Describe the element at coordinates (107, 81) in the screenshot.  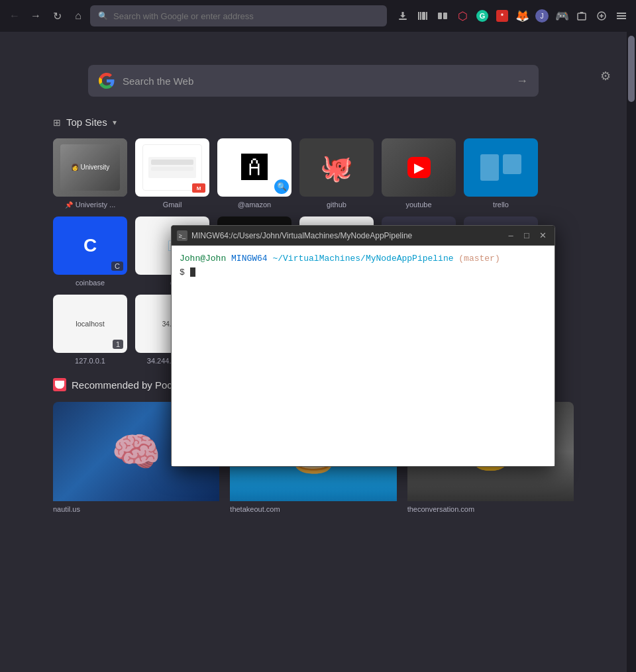
I see `google-logo` at that location.